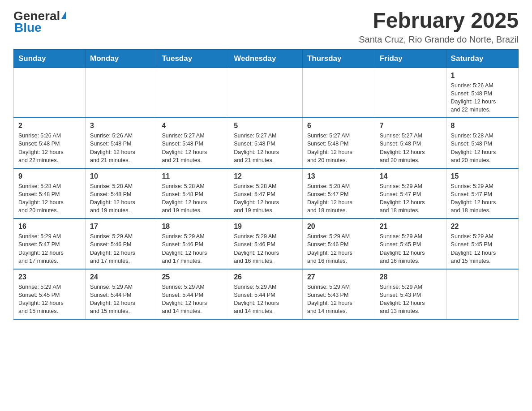 This screenshot has width=532, height=411. Describe the element at coordinates (339, 295) in the screenshot. I see `calendar-cell: 27Sunrise: 5:29 AM Sunset: 5:43 PM Dayli…` at that location.